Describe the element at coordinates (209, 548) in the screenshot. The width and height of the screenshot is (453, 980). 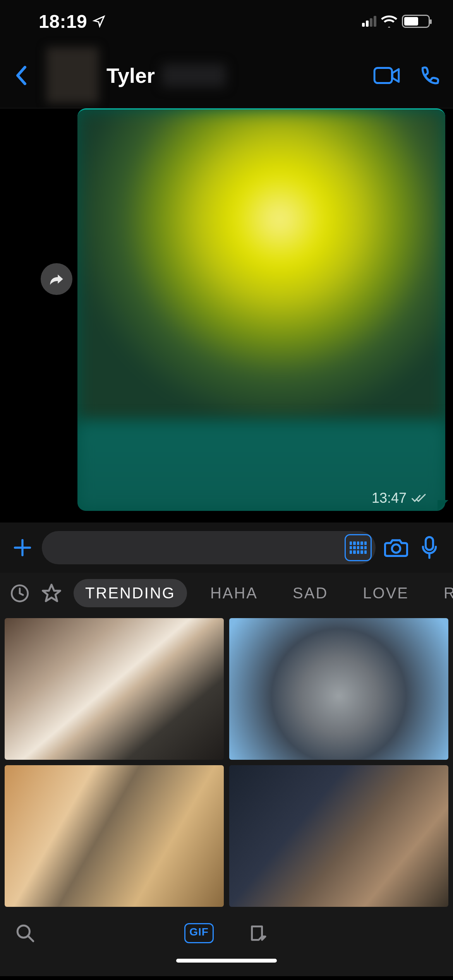
I see `message-input` at that location.